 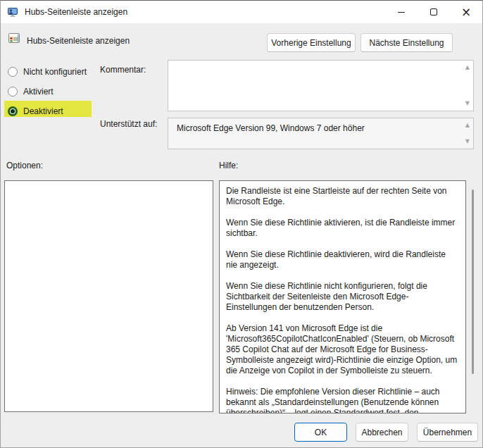 I want to click on radio-not-configured: Nicht konfiguriert, so click(x=47, y=72).